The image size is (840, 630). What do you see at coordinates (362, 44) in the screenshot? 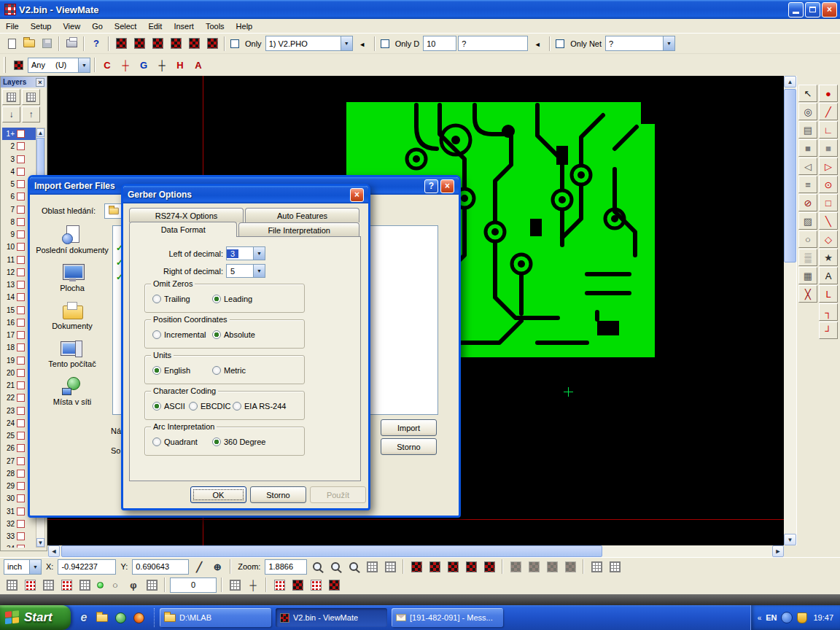
I see `prev-file-button` at bounding box center [362, 44].